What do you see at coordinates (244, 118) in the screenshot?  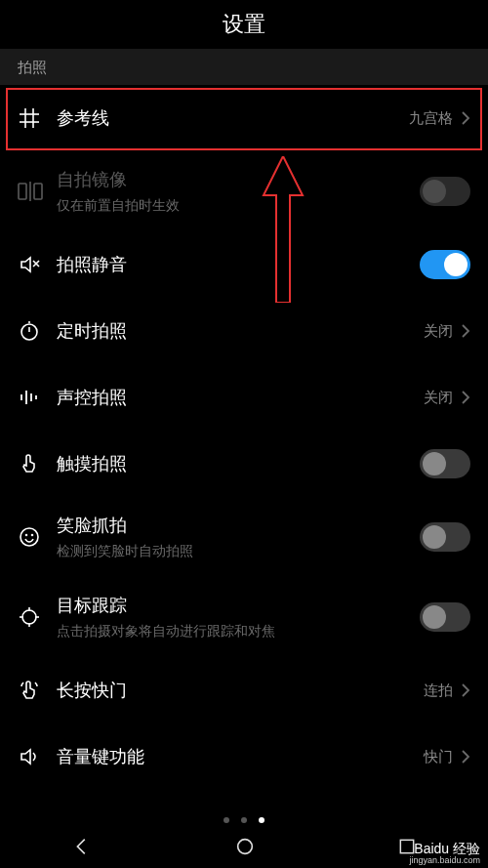 I see `row-guideline: 参考线 九宫格` at bounding box center [244, 118].